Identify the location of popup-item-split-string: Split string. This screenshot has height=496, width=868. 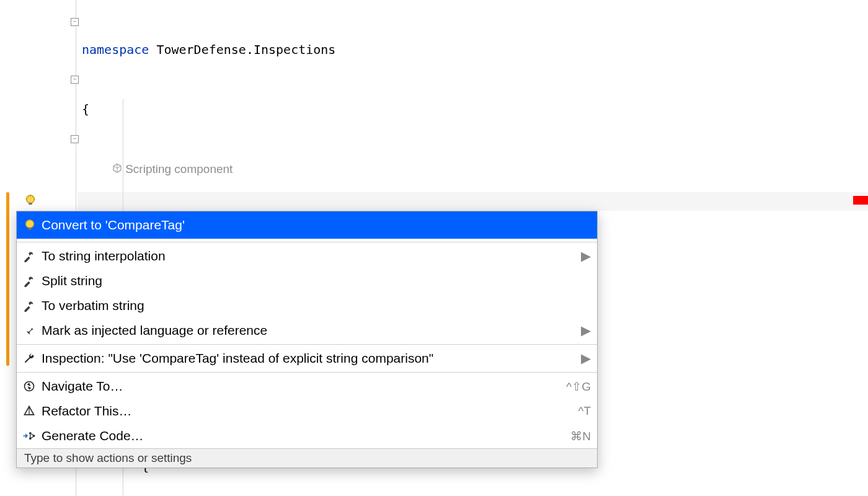
(307, 281).